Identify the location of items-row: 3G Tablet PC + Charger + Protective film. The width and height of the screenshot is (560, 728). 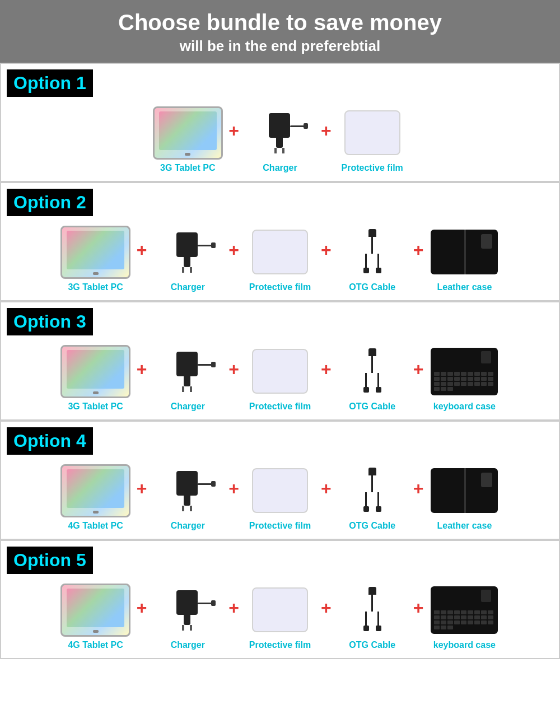
(280, 140).